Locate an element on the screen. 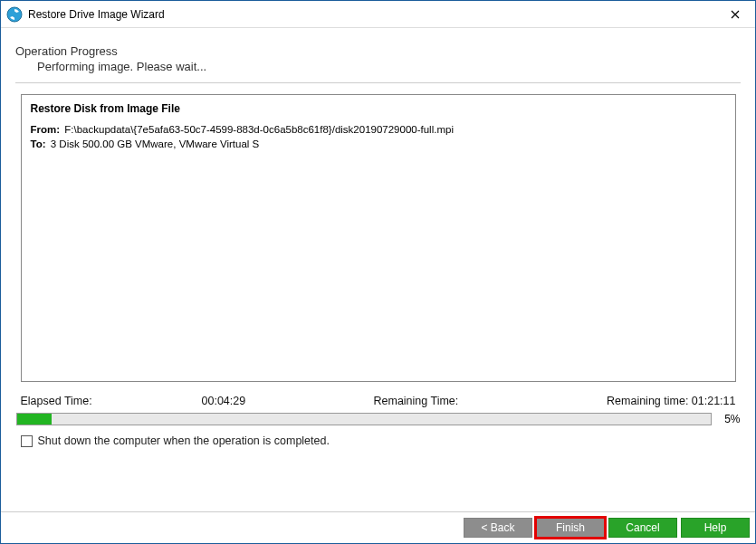 This screenshot has height=544, width=756. back-button: < Back is located at coordinates (498, 528).